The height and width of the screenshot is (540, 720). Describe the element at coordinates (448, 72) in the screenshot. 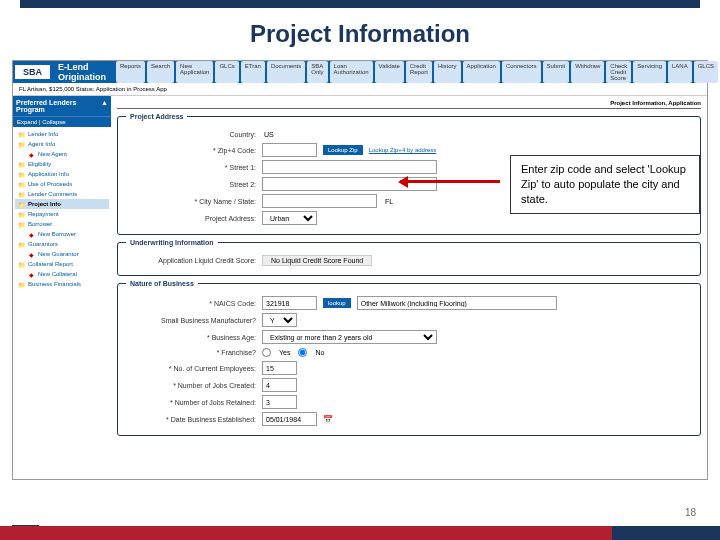

I see `toolbar-history: History` at that location.